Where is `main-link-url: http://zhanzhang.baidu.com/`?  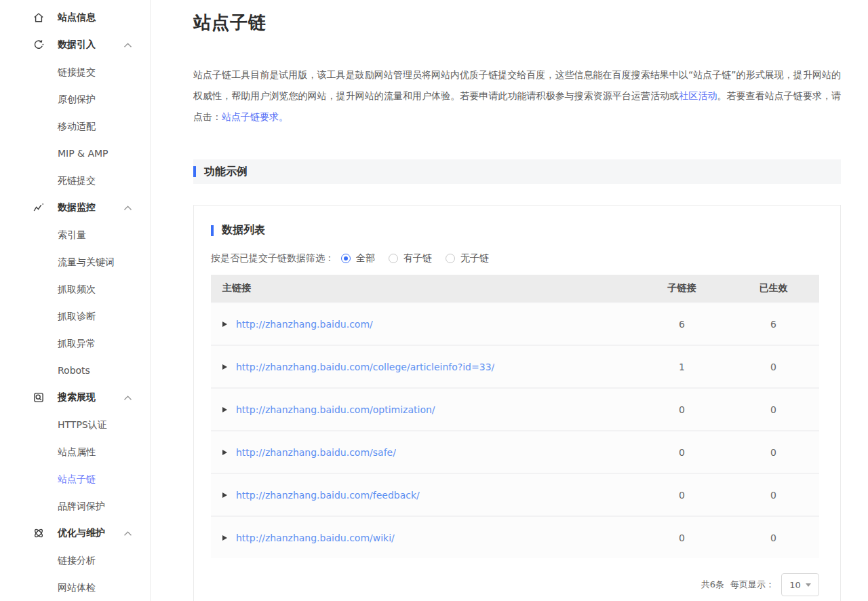
main-link-url: http://zhanzhang.baidu.com/ is located at coordinates (304, 324).